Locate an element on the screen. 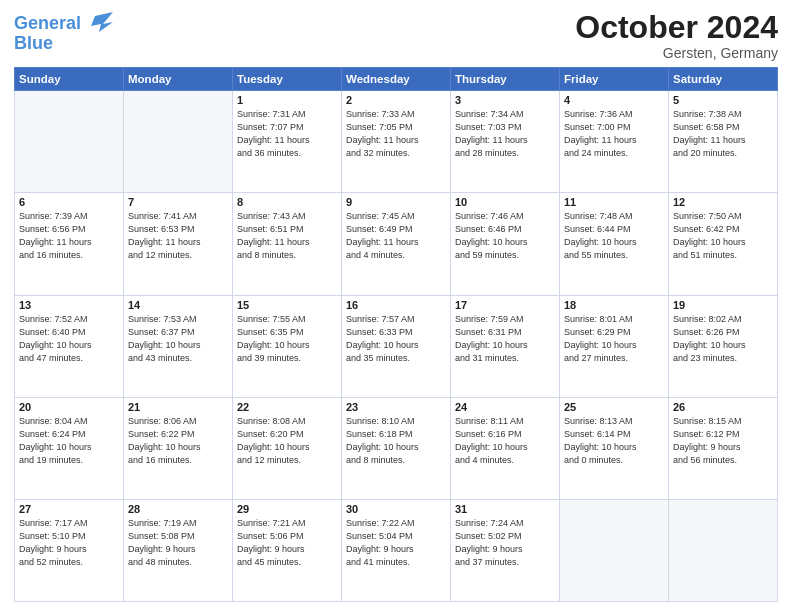 The height and width of the screenshot is (612, 792). logo: General Blue is located at coordinates (64, 32).